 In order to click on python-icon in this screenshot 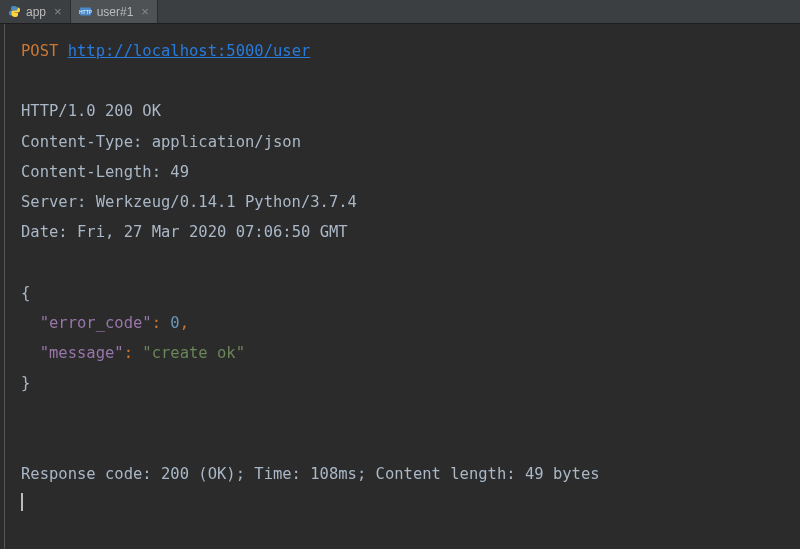, I will do `click(14, 12)`.